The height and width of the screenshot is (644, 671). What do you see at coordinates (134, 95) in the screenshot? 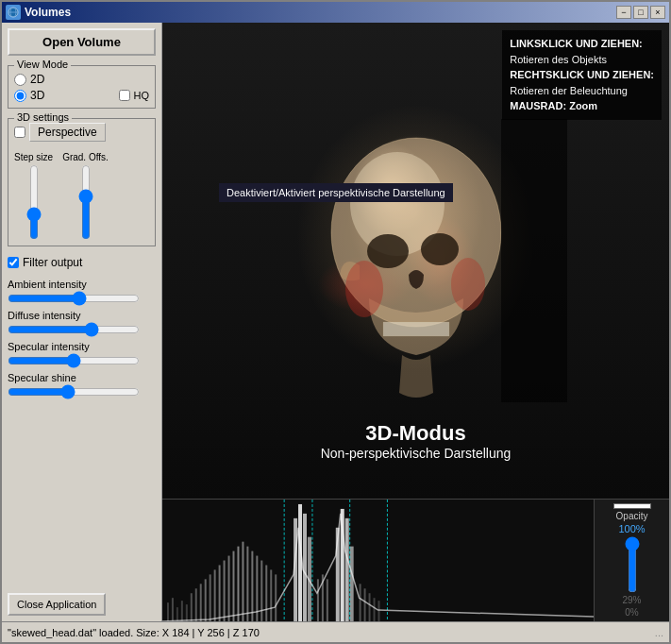
I see `hq-row: HQ` at bounding box center [134, 95].